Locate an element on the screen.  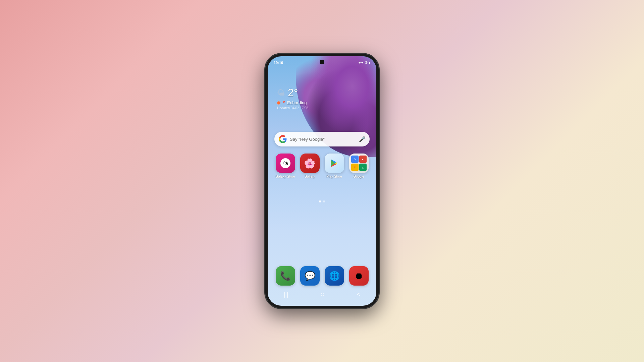
google-g-logo is located at coordinates (283, 139).